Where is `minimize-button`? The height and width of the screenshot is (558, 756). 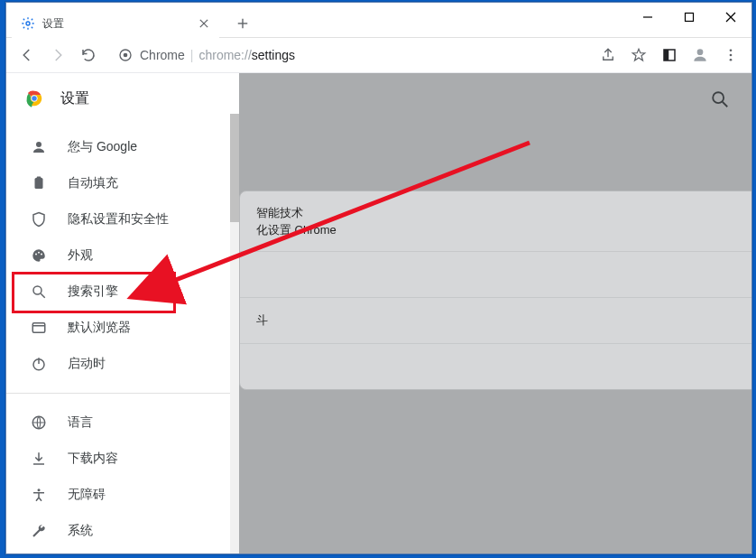
minimize-button is located at coordinates (648, 17).